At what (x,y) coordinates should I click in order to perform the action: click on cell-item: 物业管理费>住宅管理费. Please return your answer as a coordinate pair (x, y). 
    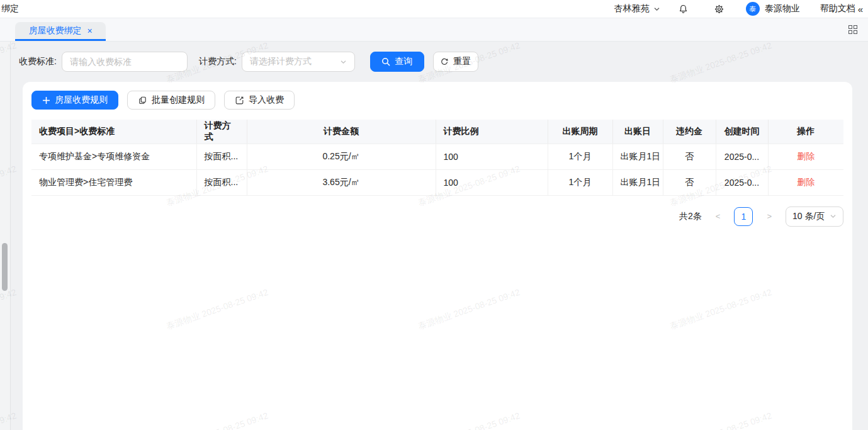
    Looking at the image, I should click on (114, 183).